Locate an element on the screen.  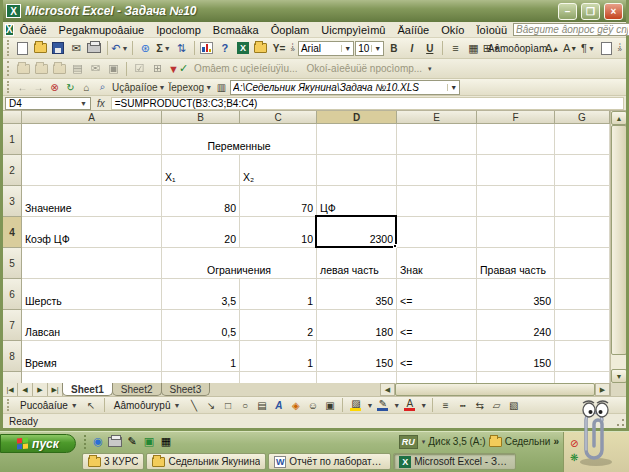
cell-F5-value: Правая часть is located at coordinates (516, 263).